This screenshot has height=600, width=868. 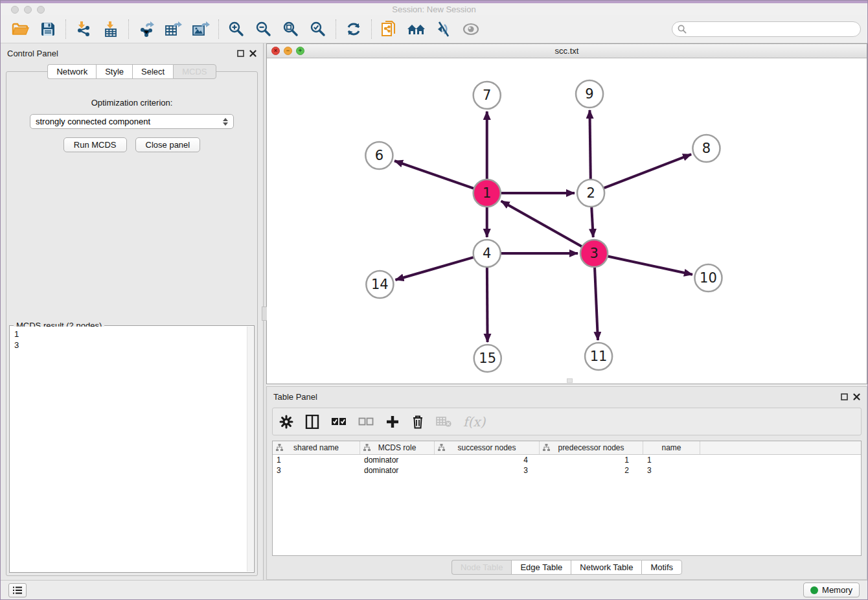 I want to click on column-header-predecessor-nodes: predecessor nodes, so click(x=591, y=448).